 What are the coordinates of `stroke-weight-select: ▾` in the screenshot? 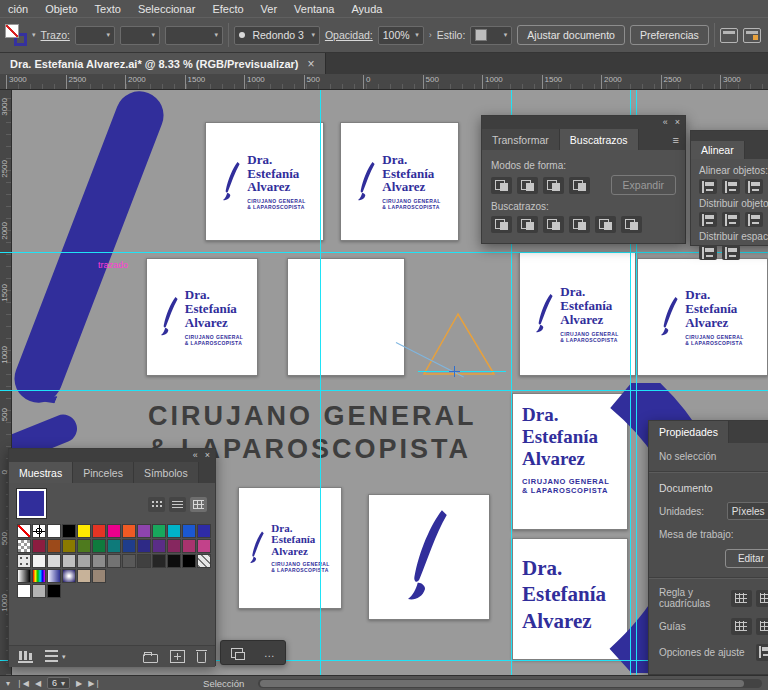 It's located at (95, 36).